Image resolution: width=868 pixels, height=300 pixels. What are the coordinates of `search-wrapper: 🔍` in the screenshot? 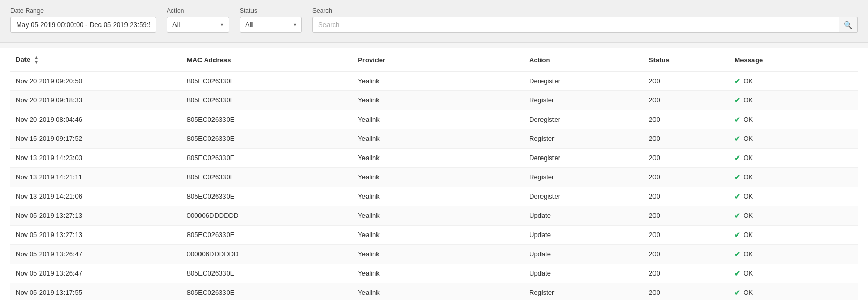 It's located at (585, 25).